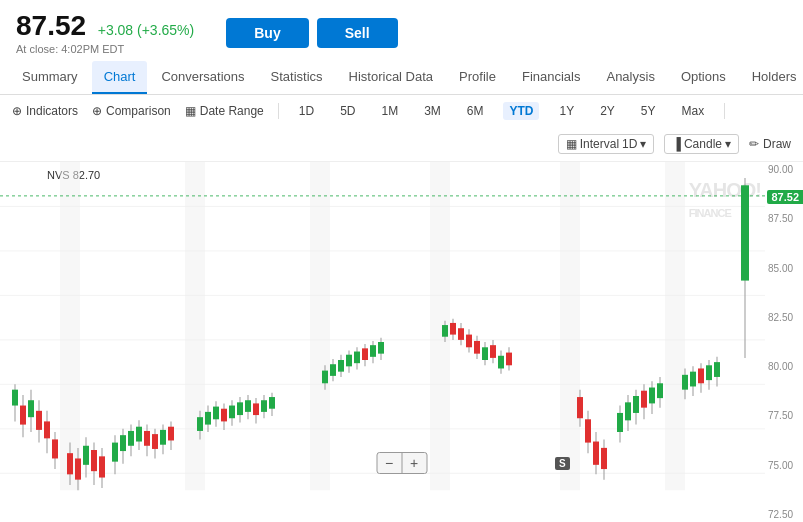 The height and width of the screenshot is (522, 803). Describe the element at coordinates (50, 78) in the screenshot. I see `tab-summary: Summary` at that location.